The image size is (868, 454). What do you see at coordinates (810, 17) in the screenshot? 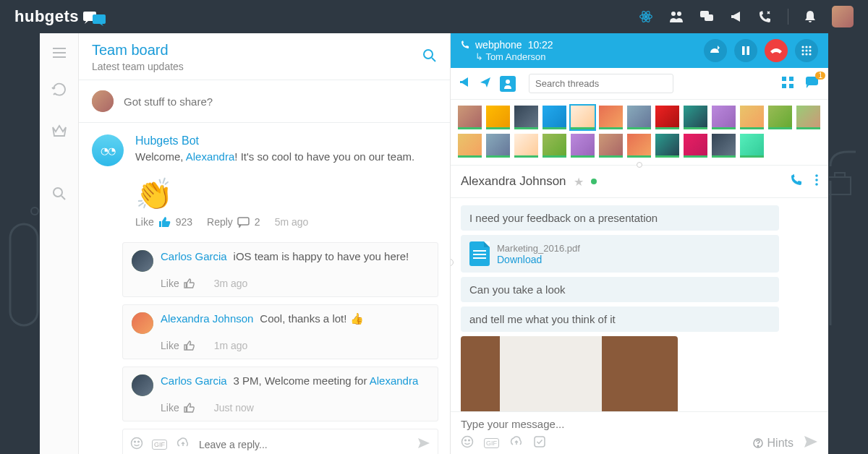
I see `bell-icon` at bounding box center [810, 17].